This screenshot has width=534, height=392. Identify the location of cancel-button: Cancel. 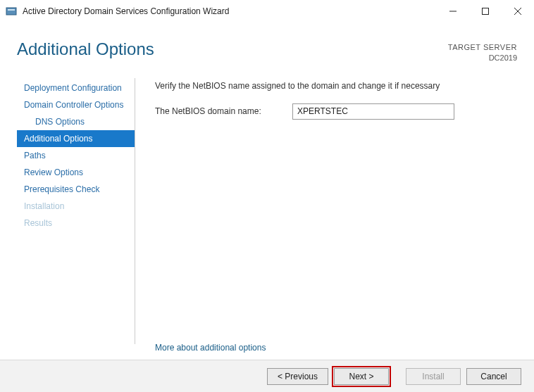
(494, 377).